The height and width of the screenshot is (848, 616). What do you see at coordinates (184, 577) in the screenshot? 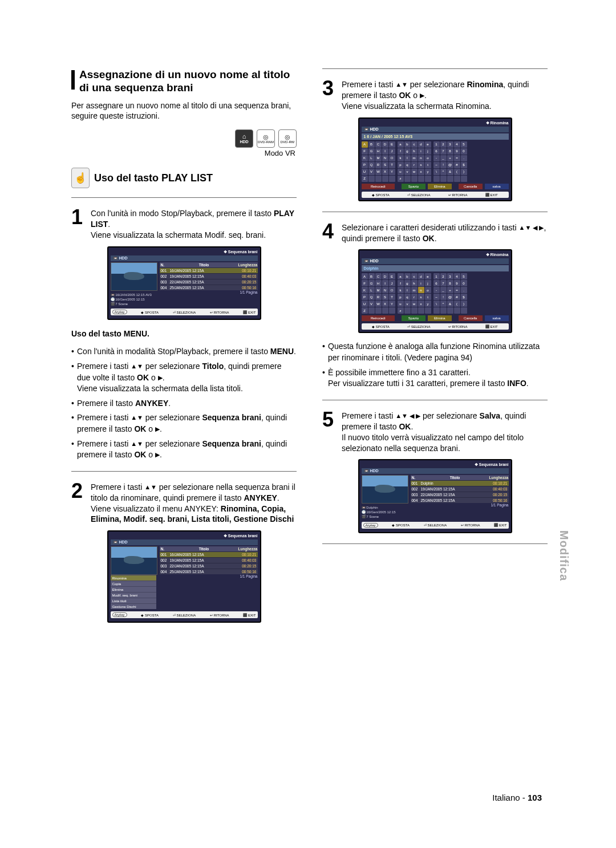
I see `screenshot-contextmenu: Sequenza brani 📼 HDD Rinomina Copia Elim…` at bounding box center [184, 577].